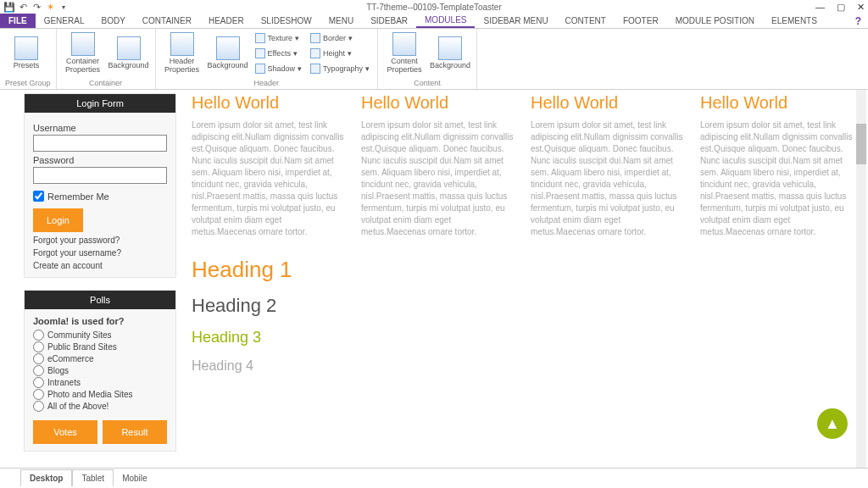 Image resolution: width=868 pixels, height=488 pixels. I want to click on device-tab-tablet: Tablet, so click(93, 478).